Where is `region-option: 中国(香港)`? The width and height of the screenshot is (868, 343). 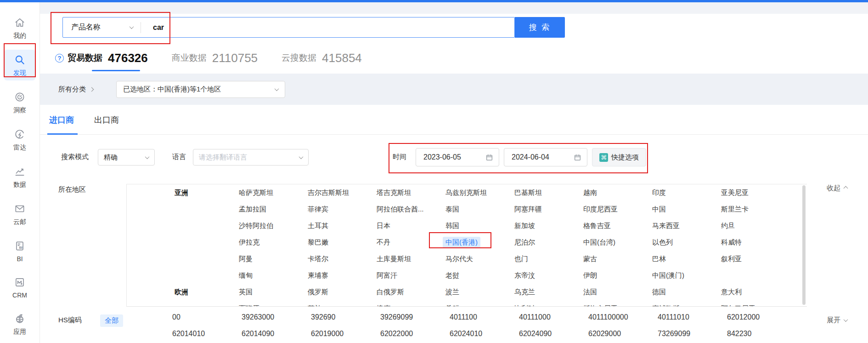
region-option: 中国(香港) is located at coordinates (477, 243).